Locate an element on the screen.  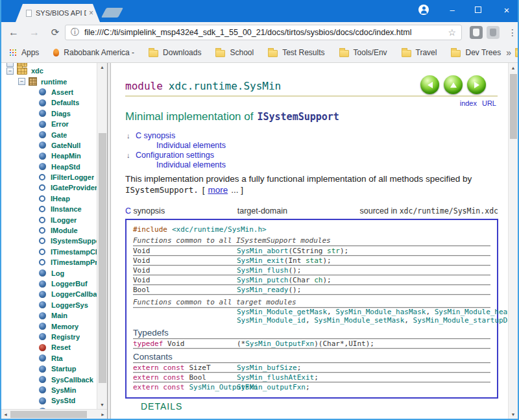
tree-item: Gate is located at coordinates (67, 134).